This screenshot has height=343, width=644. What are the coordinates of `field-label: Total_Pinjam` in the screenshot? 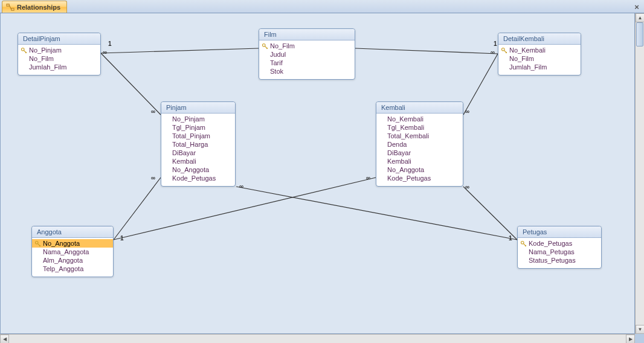 It's located at (191, 136).